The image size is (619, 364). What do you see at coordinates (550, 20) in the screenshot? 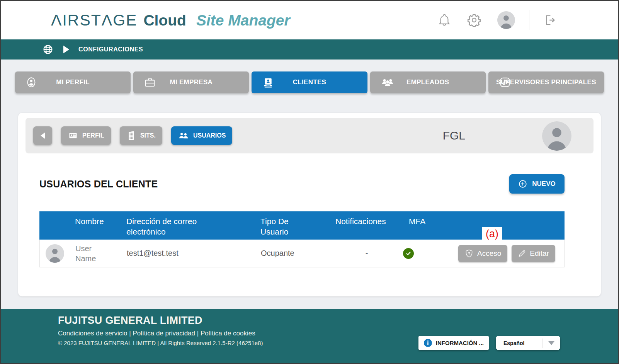
I see `logout-icon` at bounding box center [550, 20].